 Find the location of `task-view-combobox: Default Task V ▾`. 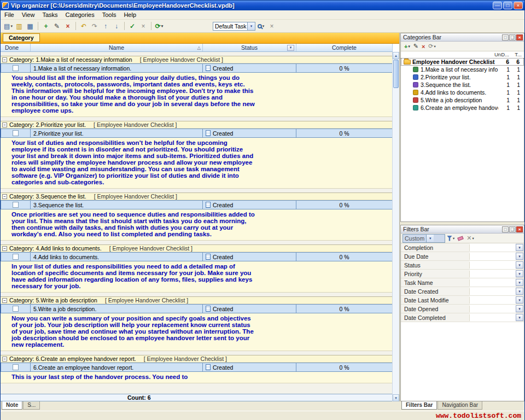

task-view-combobox: Default Task V ▾ is located at coordinates (234, 26).